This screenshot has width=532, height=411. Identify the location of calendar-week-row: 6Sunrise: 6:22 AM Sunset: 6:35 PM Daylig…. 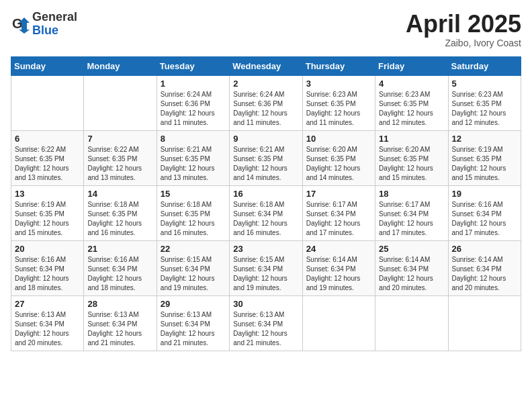
(266, 158).